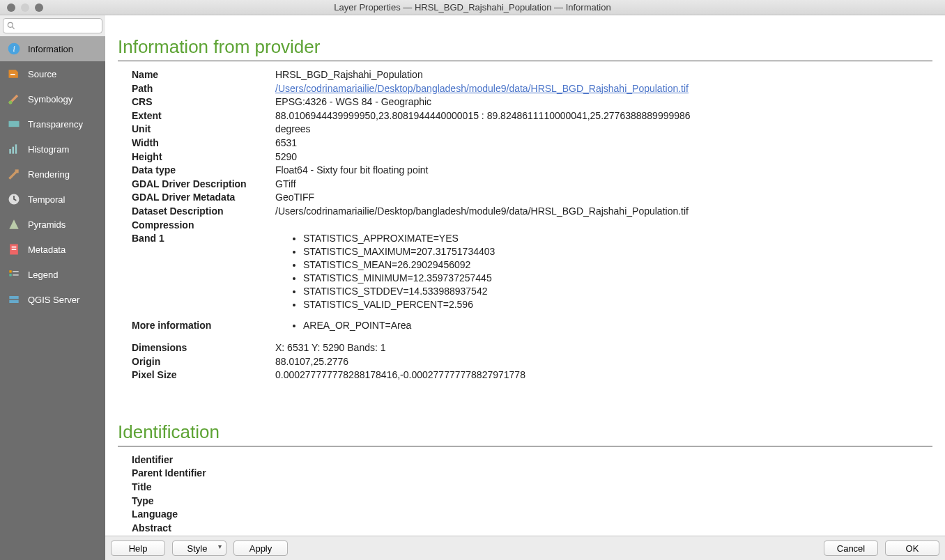 The image size is (945, 560). What do you see at coordinates (53, 300) in the screenshot?
I see `sidebar-item-qgis-server: QGIS Server` at bounding box center [53, 300].